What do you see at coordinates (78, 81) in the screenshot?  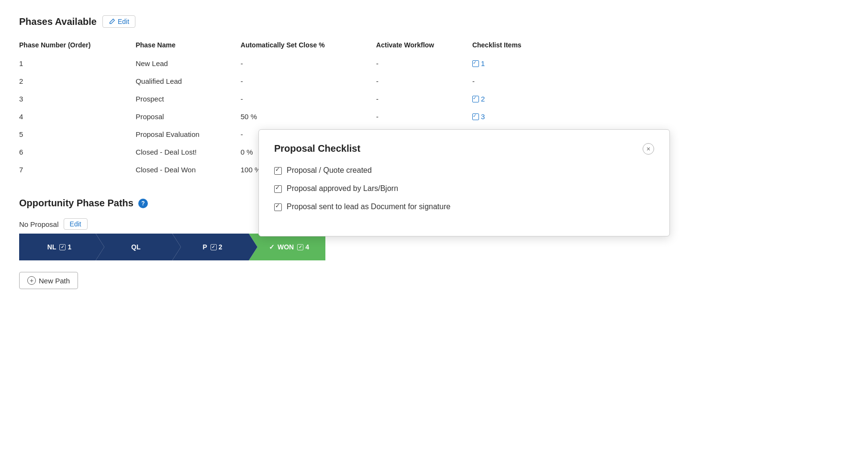 I see `phase-number: 2` at bounding box center [78, 81].